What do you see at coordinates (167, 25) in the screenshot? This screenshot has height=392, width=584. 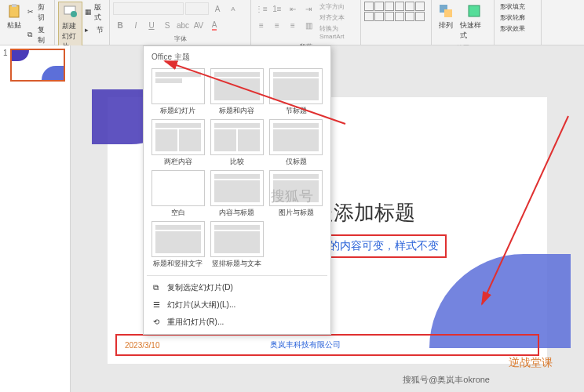 I see `strike-button: S` at bounding box center [167, 25].